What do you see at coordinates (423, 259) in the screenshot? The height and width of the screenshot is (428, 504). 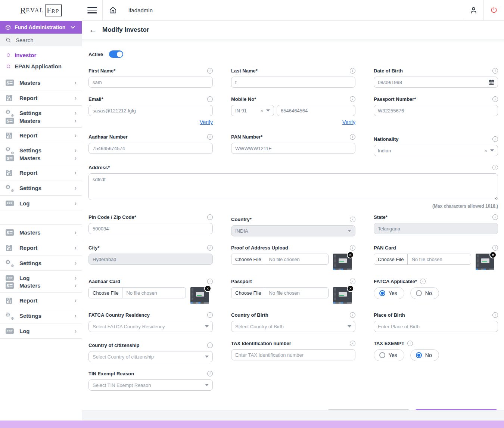 I see `pan-card-file-input: Choose File No file chosen` at bounding box center [423, 259].